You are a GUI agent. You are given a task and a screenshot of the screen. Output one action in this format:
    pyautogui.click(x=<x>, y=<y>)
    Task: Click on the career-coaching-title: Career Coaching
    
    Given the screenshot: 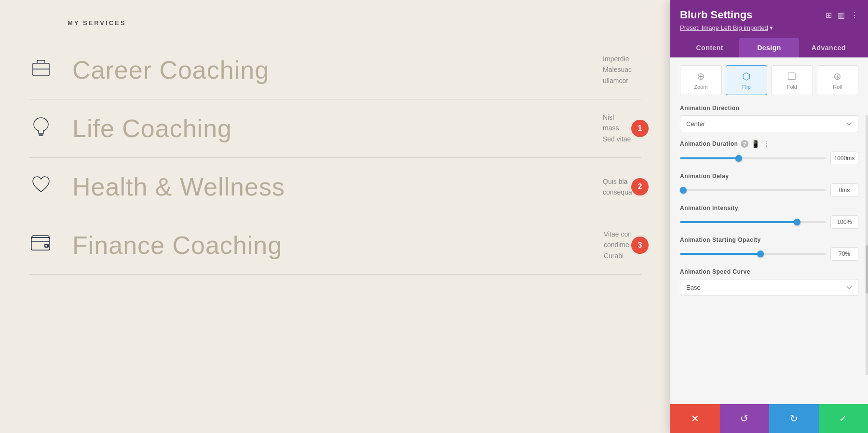 What is the action you would take?
    pyautogui.click(x=171, y=70)
    